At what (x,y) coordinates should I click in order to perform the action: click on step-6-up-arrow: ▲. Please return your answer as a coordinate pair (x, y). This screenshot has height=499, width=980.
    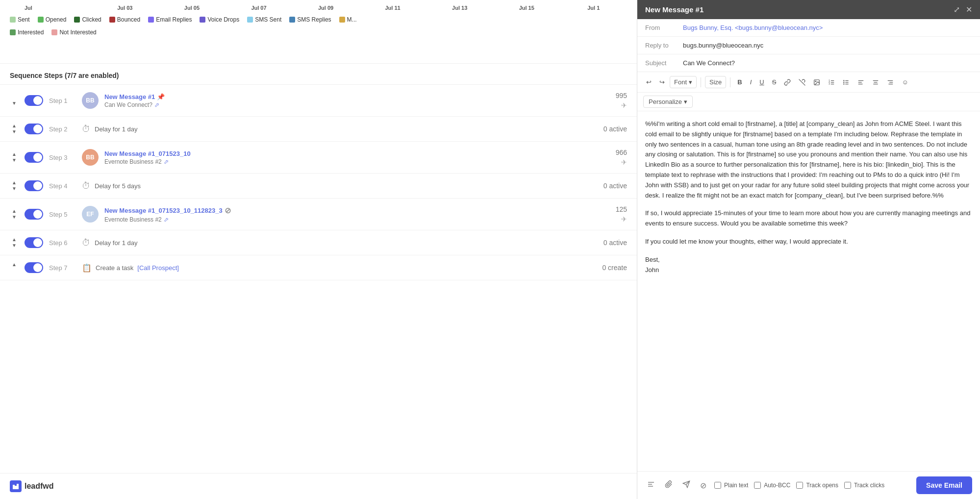
    Looking at the image, I should click on (14, 240).